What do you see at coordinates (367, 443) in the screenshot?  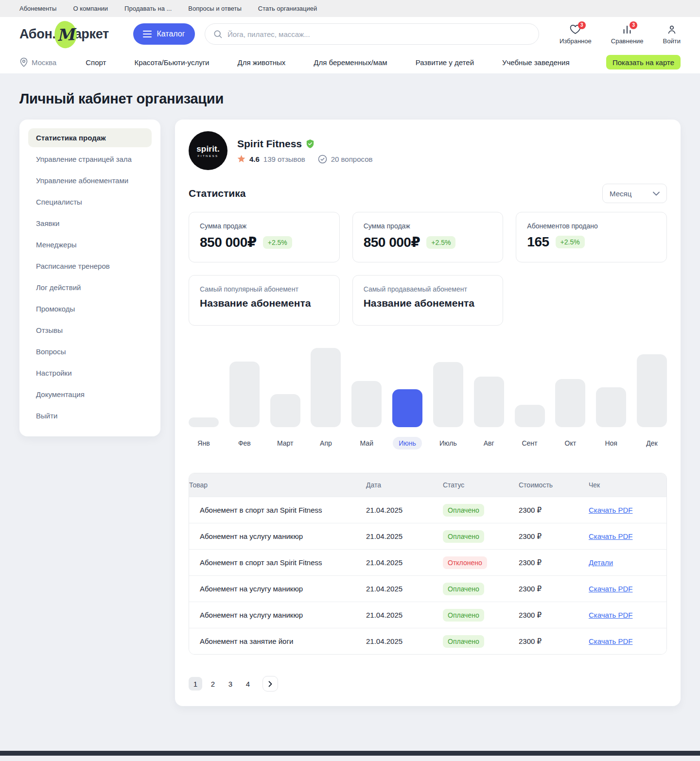 I see `bar-label: Май` at bounding box center [367, 443].